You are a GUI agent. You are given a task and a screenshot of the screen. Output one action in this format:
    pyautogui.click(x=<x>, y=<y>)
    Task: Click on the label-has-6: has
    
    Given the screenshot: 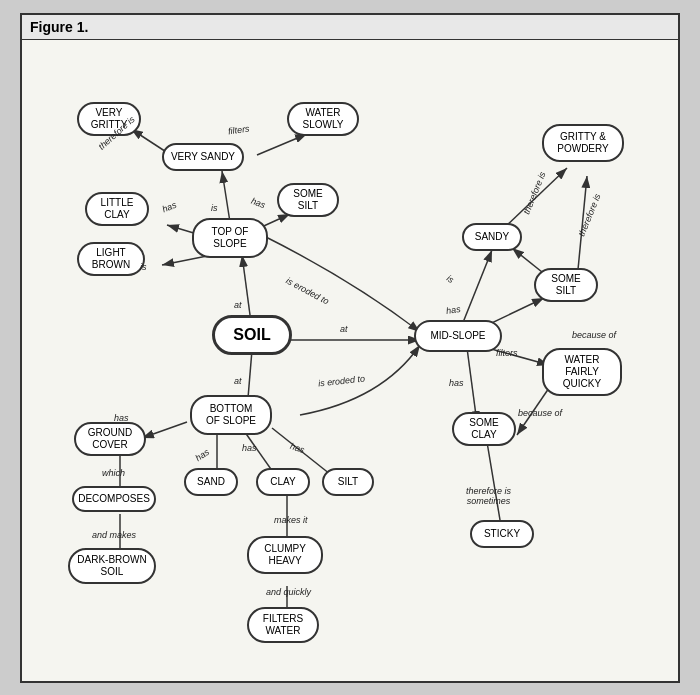 What is the action you would take?
    pyautogui.click(x=122, y=418)
    